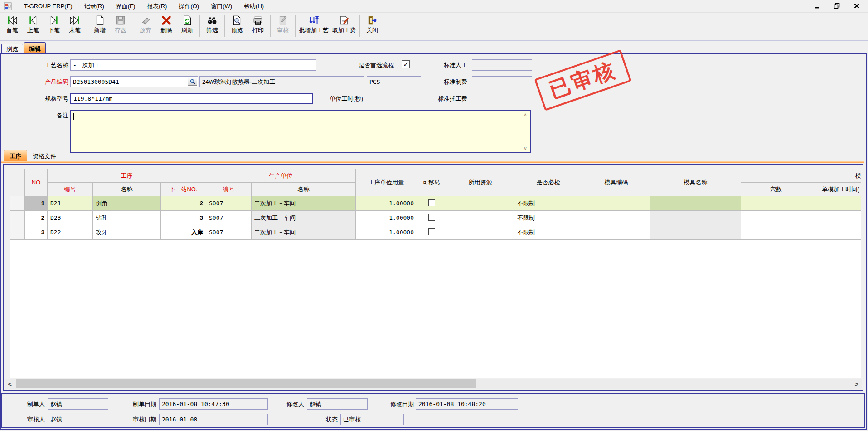 This screenshot has height=431, width=868. What do you see at coordinates (372, 24) in the screenshot?
I see `close-window-button: 关闭` at bounding box center [372, 24].